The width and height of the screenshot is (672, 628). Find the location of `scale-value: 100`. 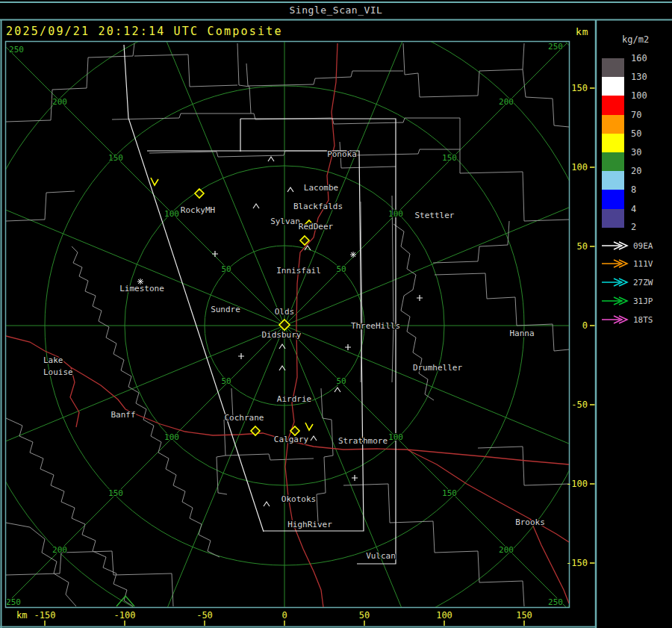

scale-value: 100 is located at coordinates (639, 96).